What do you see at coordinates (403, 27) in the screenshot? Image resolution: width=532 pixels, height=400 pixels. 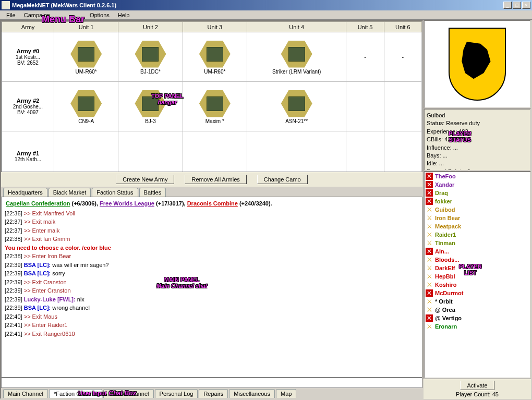 I see `column-header: Unit 6` at bounding box center [403, 27].